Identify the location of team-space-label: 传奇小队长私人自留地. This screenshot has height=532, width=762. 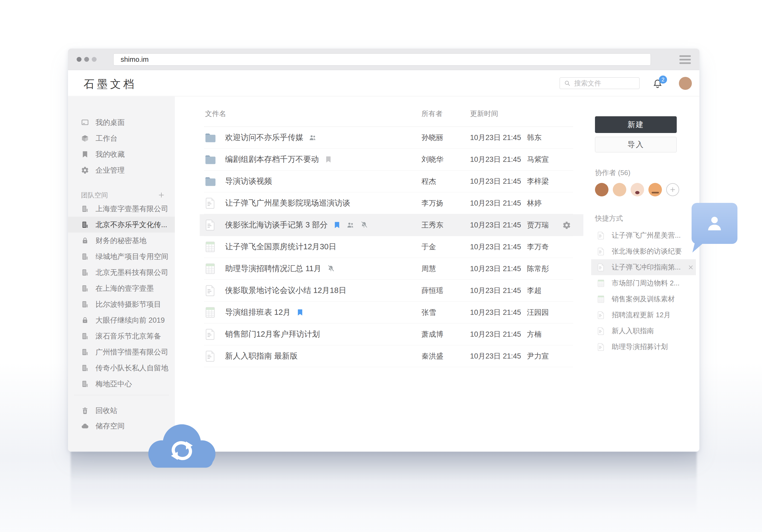
(132, 368).